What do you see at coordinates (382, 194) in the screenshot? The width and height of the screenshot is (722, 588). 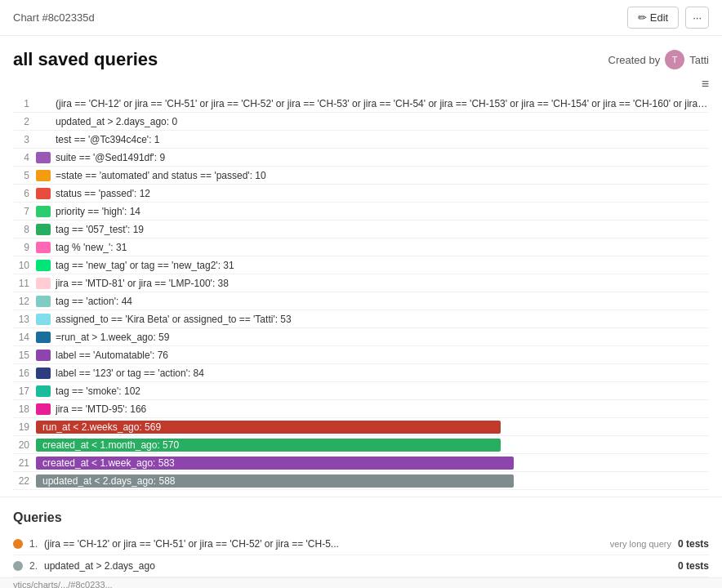 I see `row-label: status == 'passed': 12` at bounding box center [382, 194].